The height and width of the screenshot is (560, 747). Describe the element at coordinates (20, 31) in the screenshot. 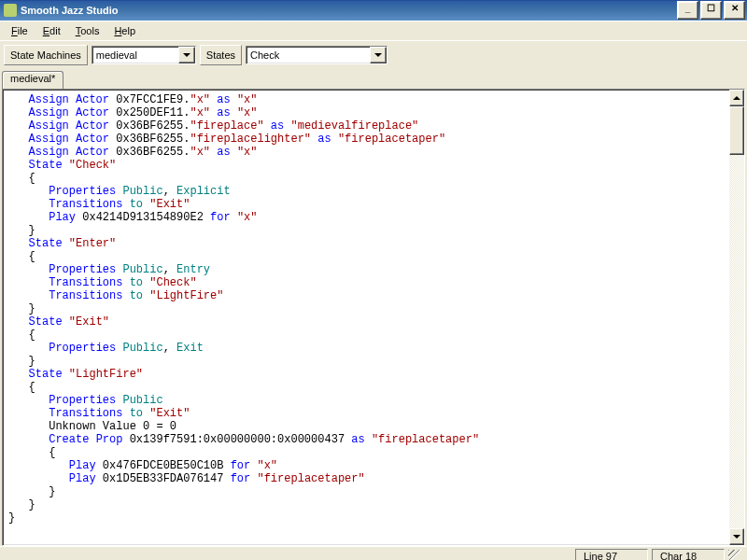

I see `menu-file: File` at that location.